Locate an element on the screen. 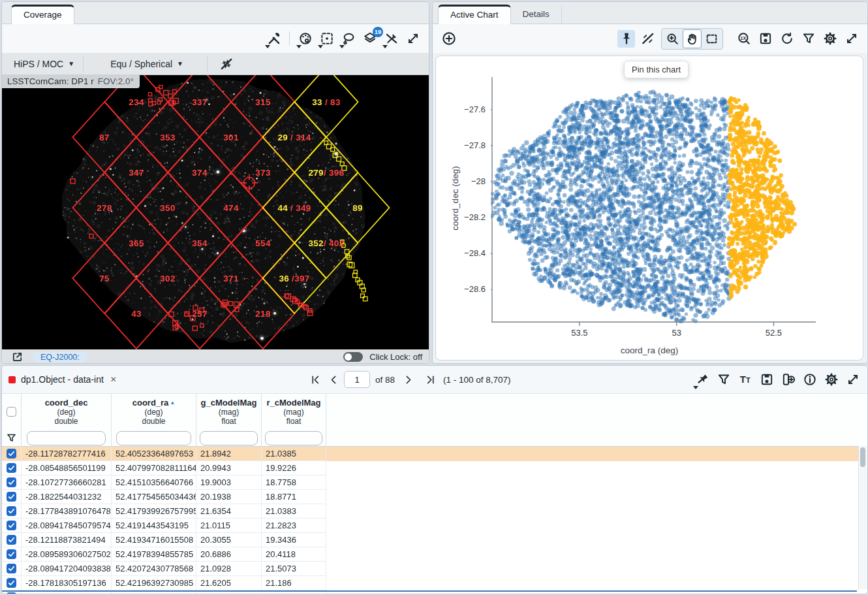 The image size is (868, 595). save-table-icon is located at coordinates (766, 380).